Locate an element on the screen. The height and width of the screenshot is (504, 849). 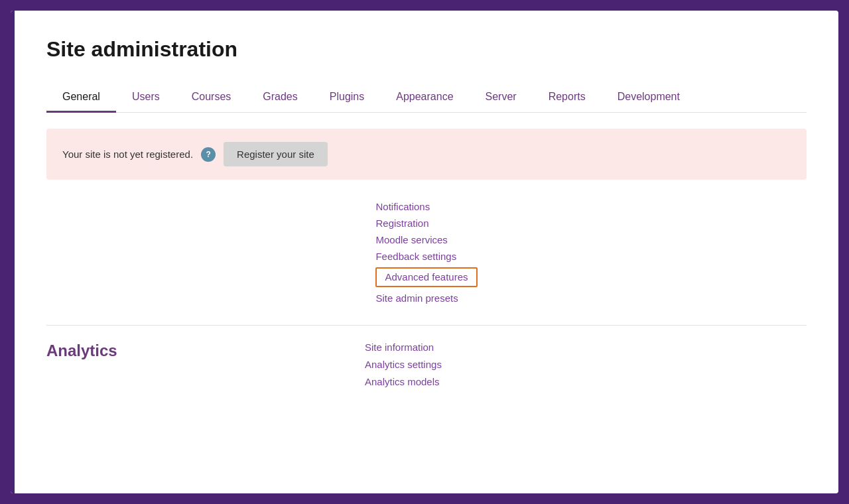
banner-text: Your site is not yet registered. is located at coordinates (127, 154).